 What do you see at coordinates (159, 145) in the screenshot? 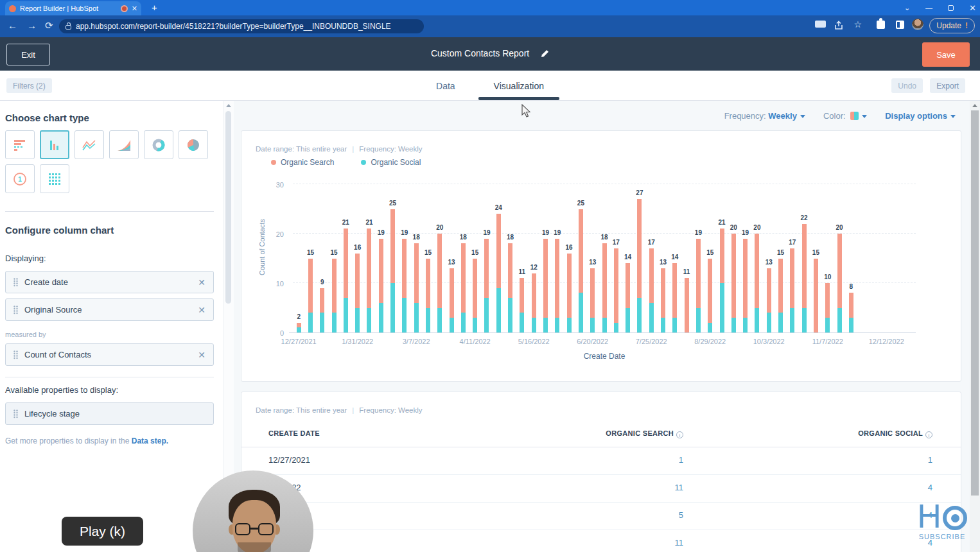
I see `chart-type-donut` at bounding box center [159, 145].